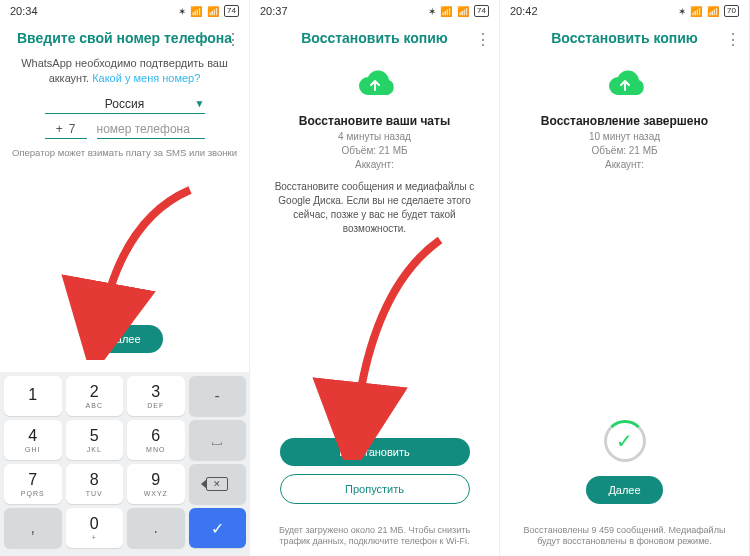 The width and height of the screenshot is (750, 556). What do you see at coordinates (218, 440) in the screenshot?
I see `key-space: ⎵` at bounding box center [218, 440].